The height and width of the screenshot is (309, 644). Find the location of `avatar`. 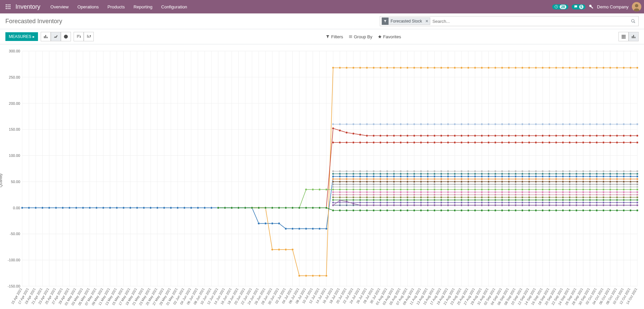

avatar is located at coordinates (637, 7).